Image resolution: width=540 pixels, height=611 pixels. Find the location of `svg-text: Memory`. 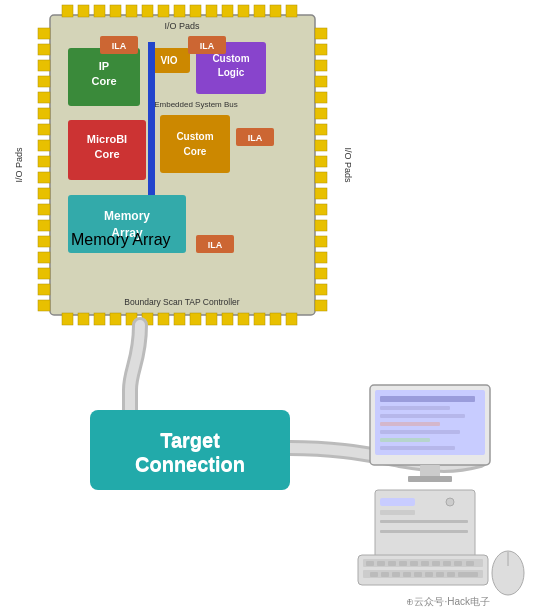

svg-text: Memory is located at coordinates (127, 216).